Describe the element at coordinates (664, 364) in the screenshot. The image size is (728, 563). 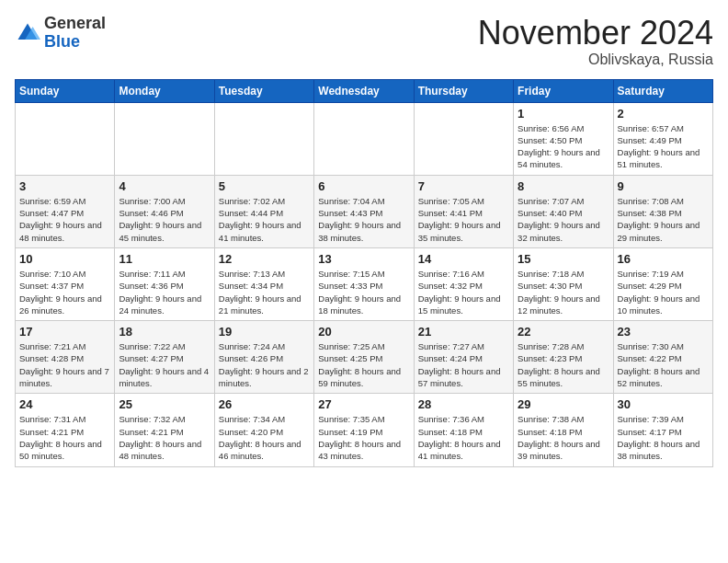
I see `day-info: Sunrise: 7:30 AM Sunset: 4:22 PM Dayligh…` at that location.